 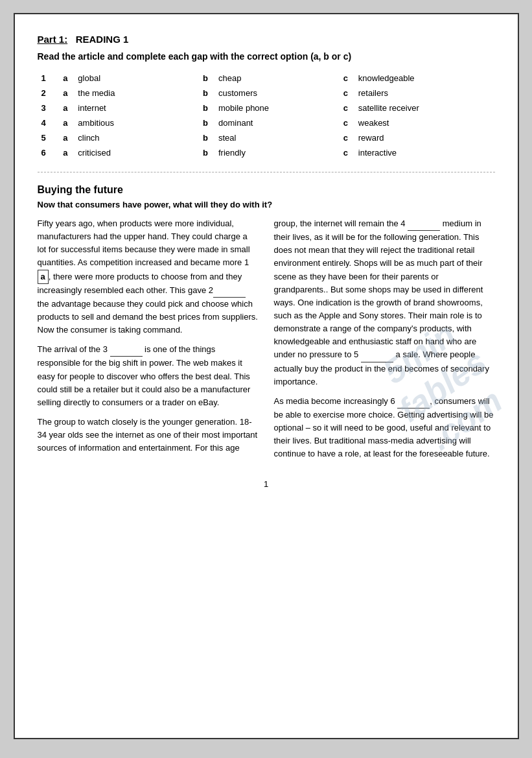 What do you see at coordinates (385, 428) in the screenshot?
I see `right-para-2: As media become increasingly 6 , consume…` at bounding box center [385, 428].